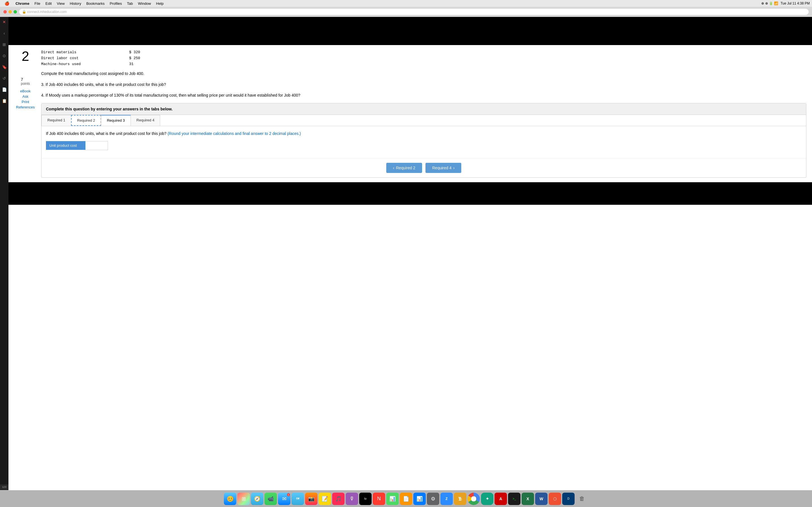 Image resolution: width=812 pixels, height=507 pixels. What do you see at coordinates (144, 3) in the screenshot?
I see `menubar-window: Window` at bounding box center [144, 3].